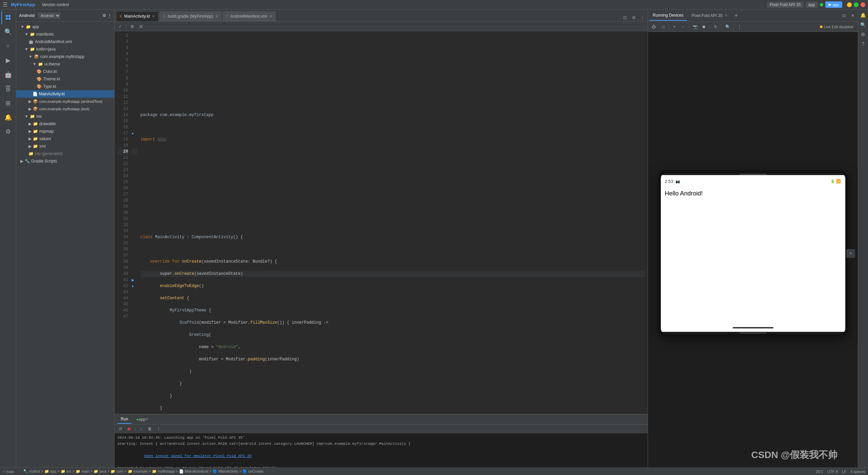 This screenshot has width=868, height=475. I want to click on log-line-2: Starting: Intent { act=android.intent.ac…, so click(381, 444).